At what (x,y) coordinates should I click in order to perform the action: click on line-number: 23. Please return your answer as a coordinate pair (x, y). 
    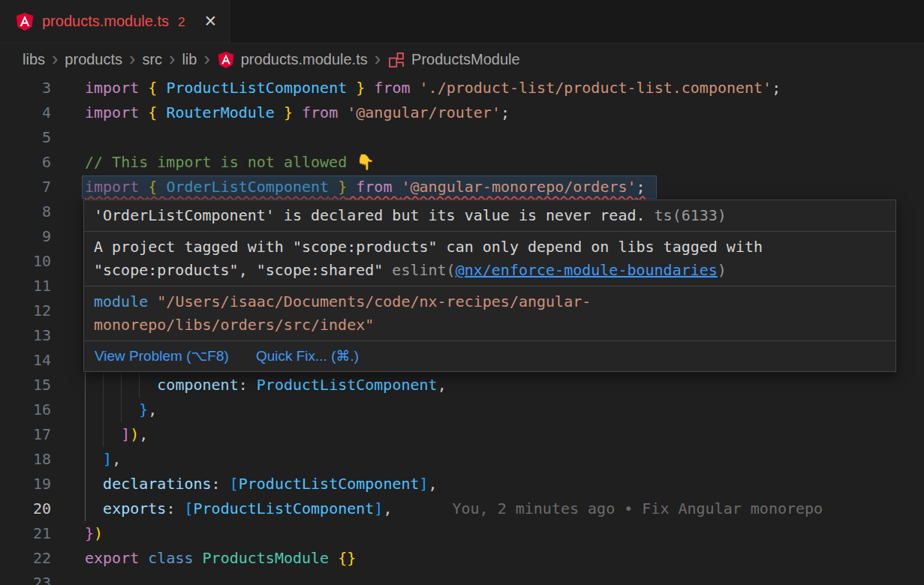
    Looking at the image, I should click on (26, 578).